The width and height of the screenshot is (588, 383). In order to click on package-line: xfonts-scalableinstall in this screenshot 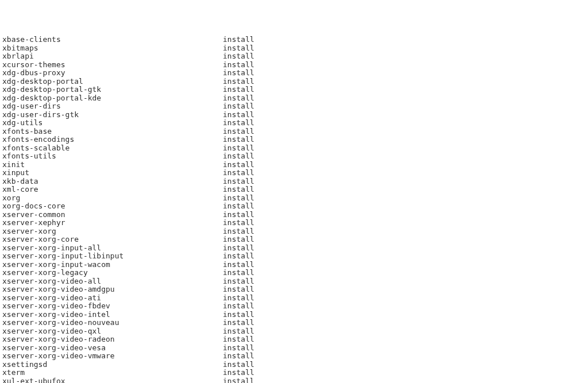, I will do `click(295, 148)`.